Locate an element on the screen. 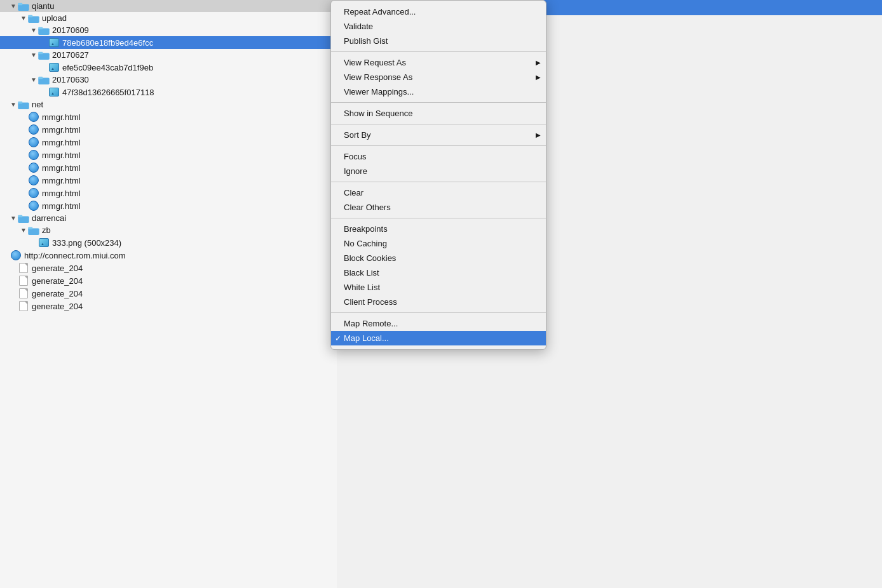 The height and width of the screenshot is (588, 882). tree-item-upload: ▼ upload is located at coordinates (168, 18).